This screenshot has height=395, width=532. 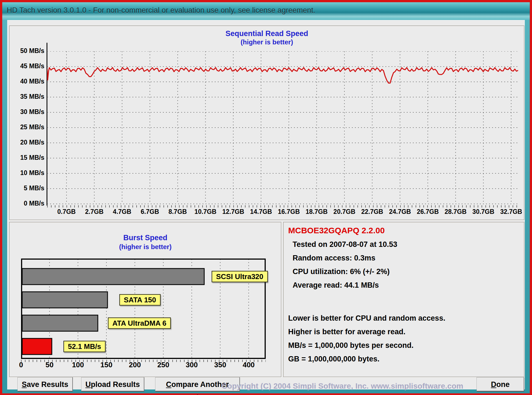 What do you see at coordinates (500, 384) in the screenshot?
I see `done-button: Done` at bounding box center [500, 384].